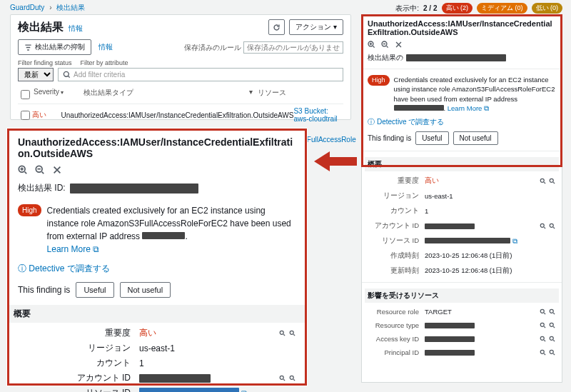  I want to click on badge-low: 低い (0), so click(547, 9).